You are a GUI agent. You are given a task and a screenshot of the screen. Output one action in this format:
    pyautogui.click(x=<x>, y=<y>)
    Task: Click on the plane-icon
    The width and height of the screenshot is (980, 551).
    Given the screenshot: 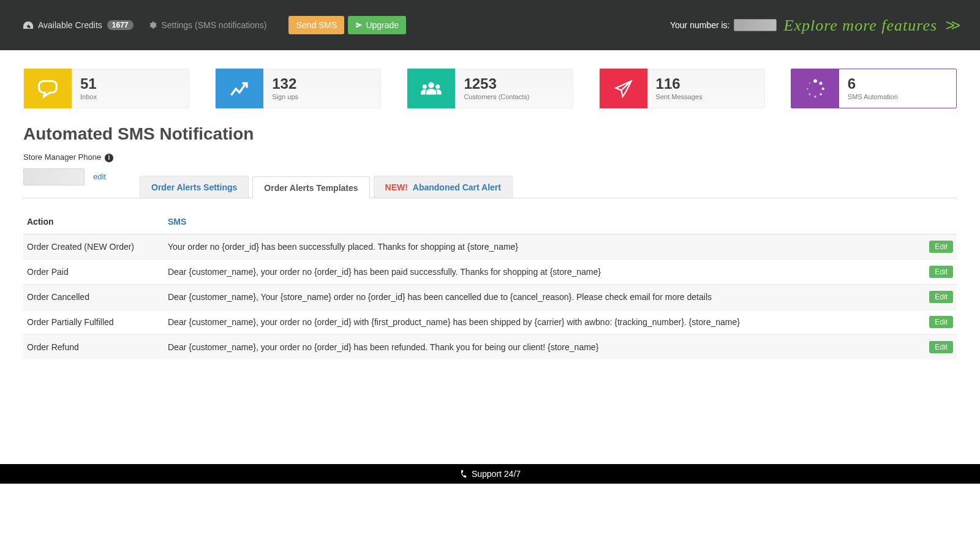 What is the action you would take?
    pyautogui.click(x=359, y=25)
    